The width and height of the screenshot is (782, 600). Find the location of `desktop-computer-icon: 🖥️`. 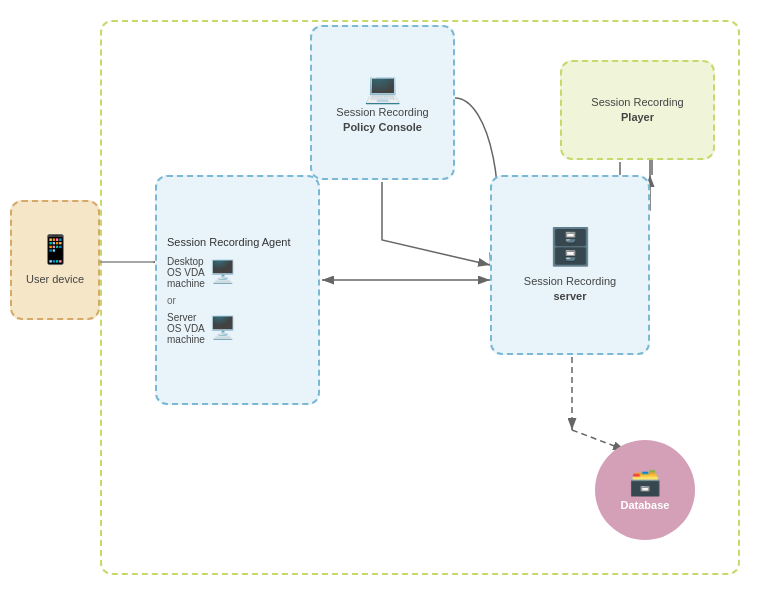

desktop-computer-icon: 🖥️ is located at coordinates (222, 272).